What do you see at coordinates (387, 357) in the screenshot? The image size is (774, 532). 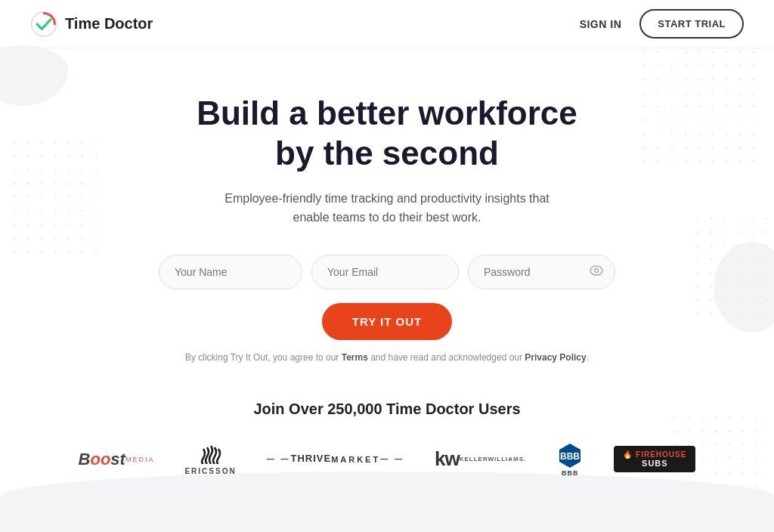 I see `terms-text: By clicking Try It Out, you agree to our…` at bounding box center [387, 357].